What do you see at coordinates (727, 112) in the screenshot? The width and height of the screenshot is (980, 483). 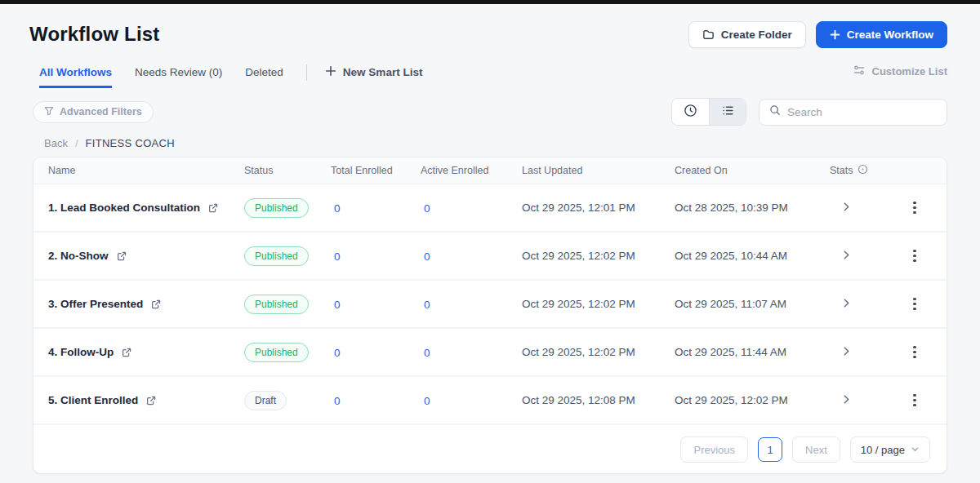 I see `list-view-button` at bounding box center [727, 112].